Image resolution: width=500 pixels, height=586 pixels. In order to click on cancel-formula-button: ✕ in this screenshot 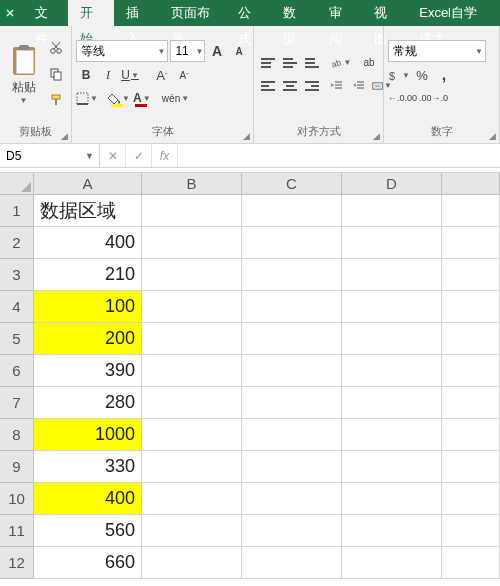, I will do `click(113, 156)`.